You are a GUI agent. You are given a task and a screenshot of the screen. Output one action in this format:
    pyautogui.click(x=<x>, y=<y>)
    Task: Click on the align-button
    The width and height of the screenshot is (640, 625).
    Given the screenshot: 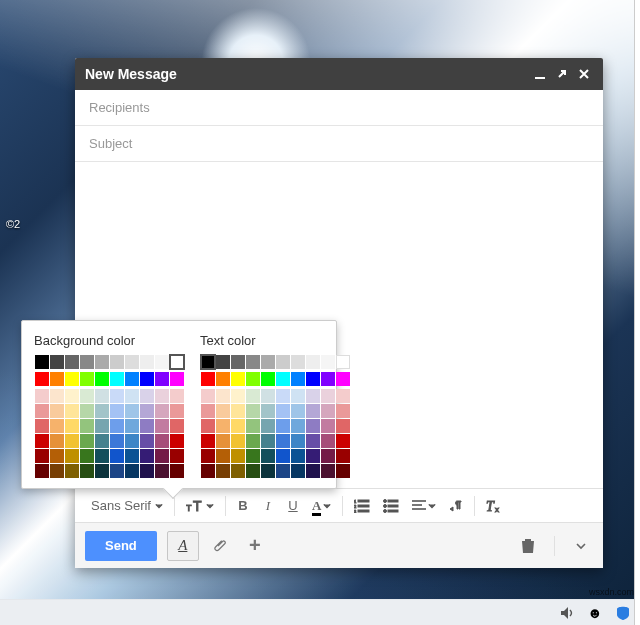 What is the action you would take?
    pyautogui.click(x=424, y=506)
    